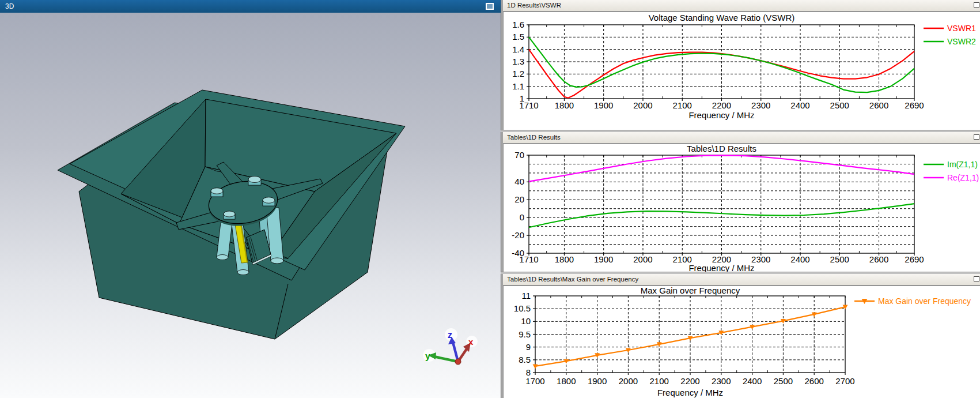 The height and width of the screenshot is (398, 980). I want to click on y-tick-label: -20, so click(518, 235).